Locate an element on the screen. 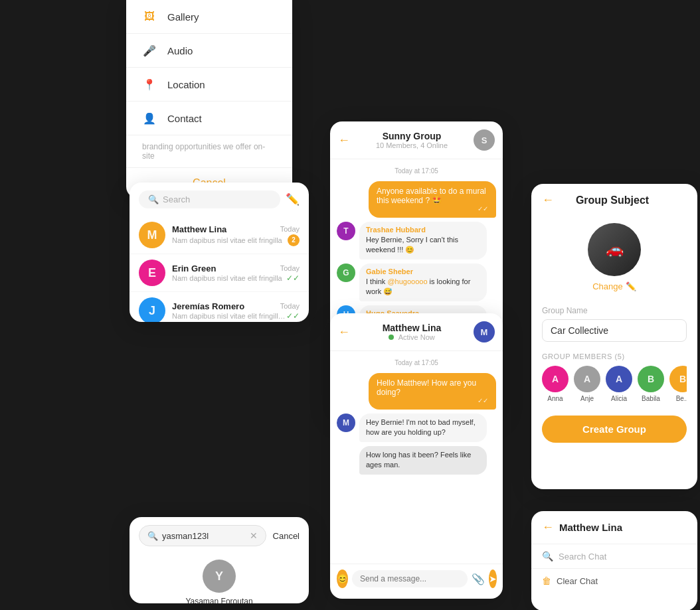 The height and width of the screenshot is (610, 700). group-name-input is located at coordinates (614, 331).